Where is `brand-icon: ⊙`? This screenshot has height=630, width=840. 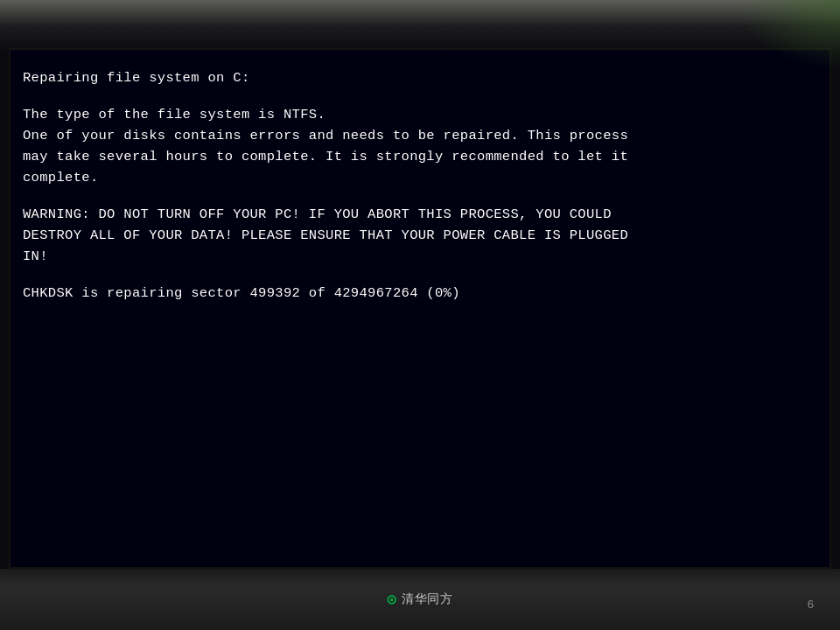
brand-icon: ⊙ is located at coordinates (392, 599).